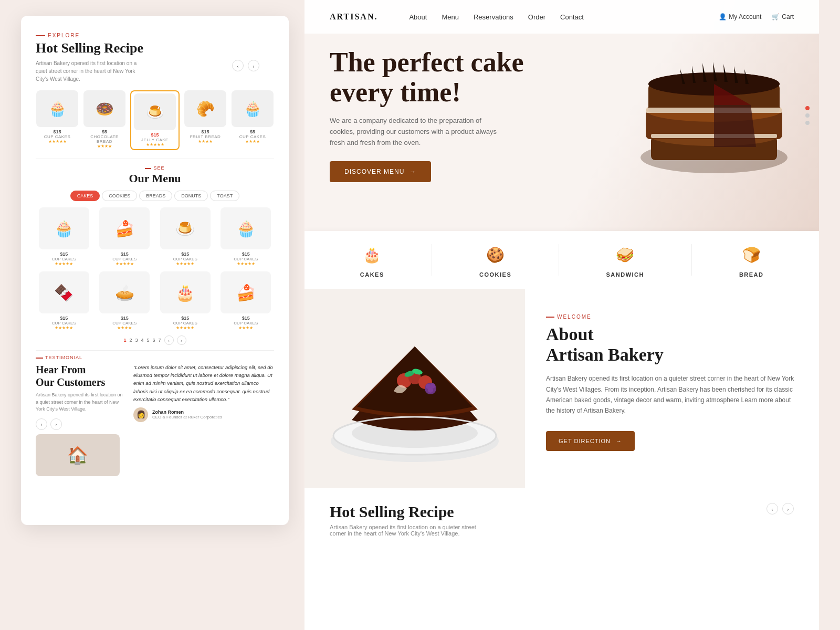  What do you see at coordinates (496, 17) in the screenshot?
I see `nav-links: About Menu Reservations Order Contact` at bounding box center [496, 17].